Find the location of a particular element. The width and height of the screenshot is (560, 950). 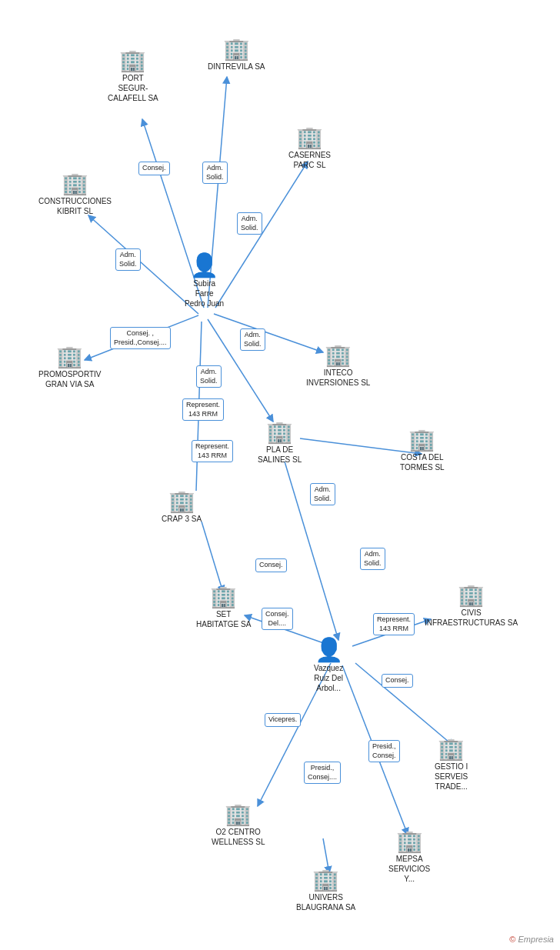

badge-represent-3: Represent.143 RRM is located at coordinates (394, 625).